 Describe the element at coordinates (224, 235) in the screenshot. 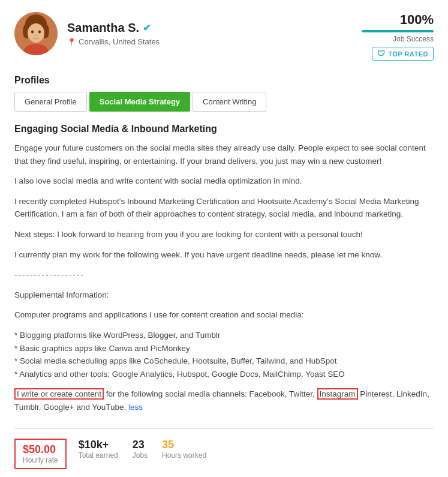

I see `content-para-4: Next steps: I look forward to hearing fr…` at that location.